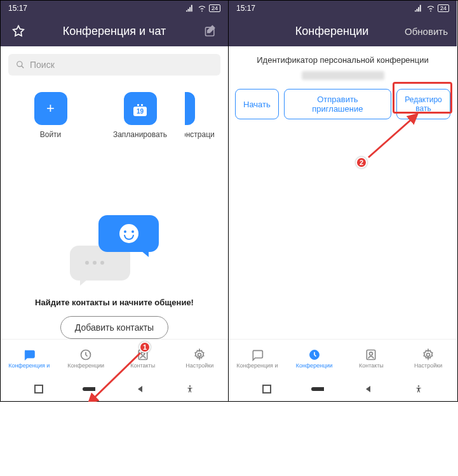 This screenshot has width=458, height=476. Describe the element at coordinates (343, 76) in the screenshot. I see `personal-id-value-blurred` at that location.